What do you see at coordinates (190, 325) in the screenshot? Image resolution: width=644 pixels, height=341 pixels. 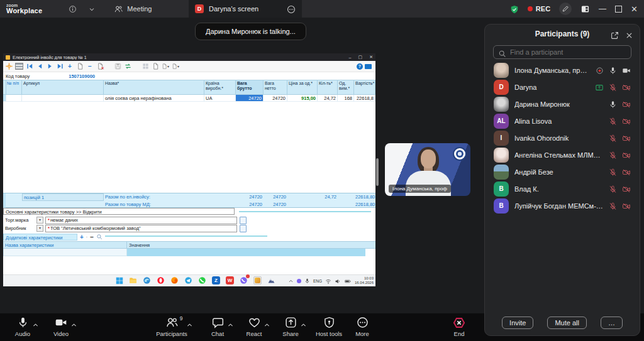 I see `participants-options-caret` at bounding box center [190, 325].